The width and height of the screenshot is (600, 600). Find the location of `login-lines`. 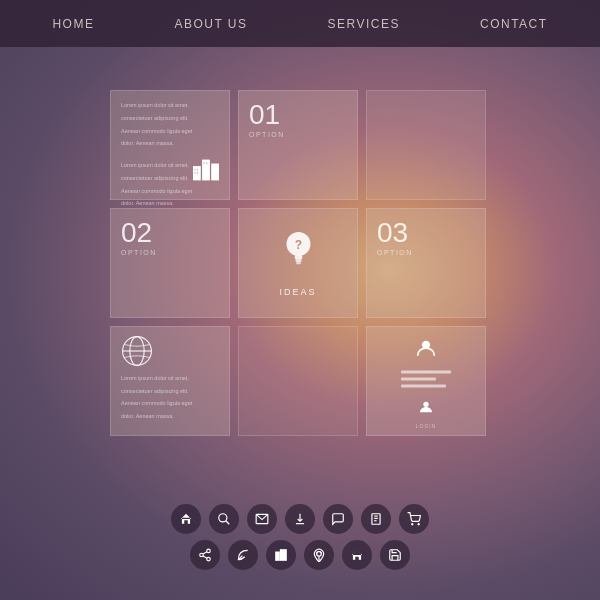

login-lines is located at coordinates (426, 382).